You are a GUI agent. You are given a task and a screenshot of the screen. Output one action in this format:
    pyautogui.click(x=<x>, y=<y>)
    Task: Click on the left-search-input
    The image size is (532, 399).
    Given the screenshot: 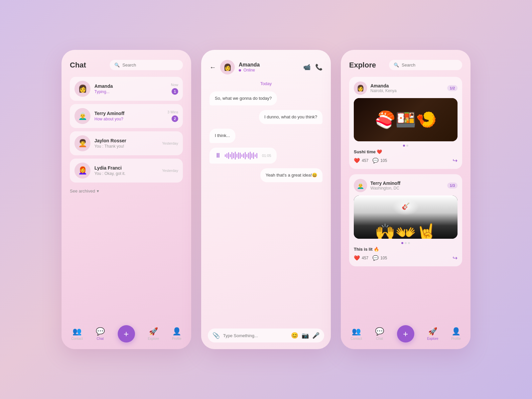 What is the action you would take?
    pyautogui.click(x=150, y=65)
    